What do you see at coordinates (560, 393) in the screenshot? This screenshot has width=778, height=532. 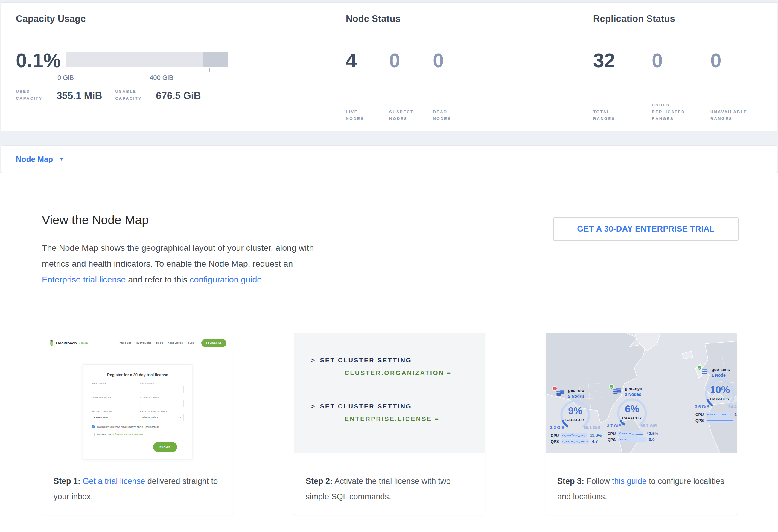 I see `database-icon` at bounding box center [560, 393].